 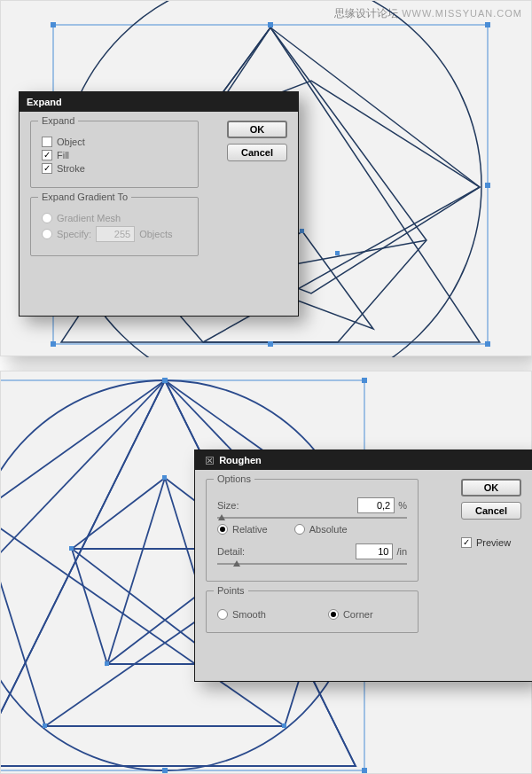 I want to click on specify-input, so click(x=115, y=234).